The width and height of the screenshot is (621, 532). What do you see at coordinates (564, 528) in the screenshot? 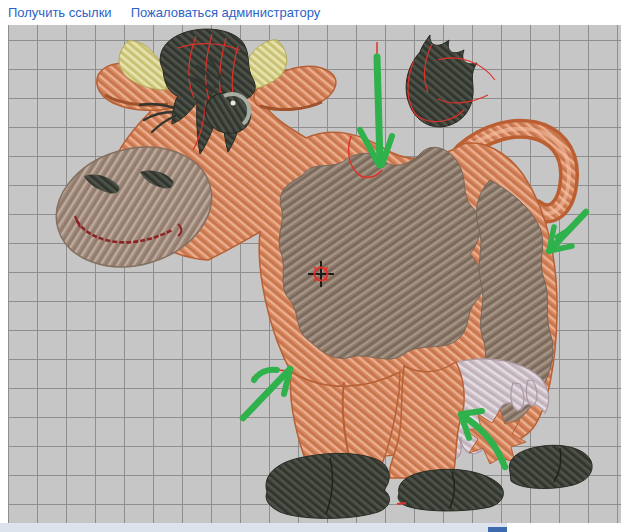
I see `scrollbar-corner` at bounding box center [564, 528].